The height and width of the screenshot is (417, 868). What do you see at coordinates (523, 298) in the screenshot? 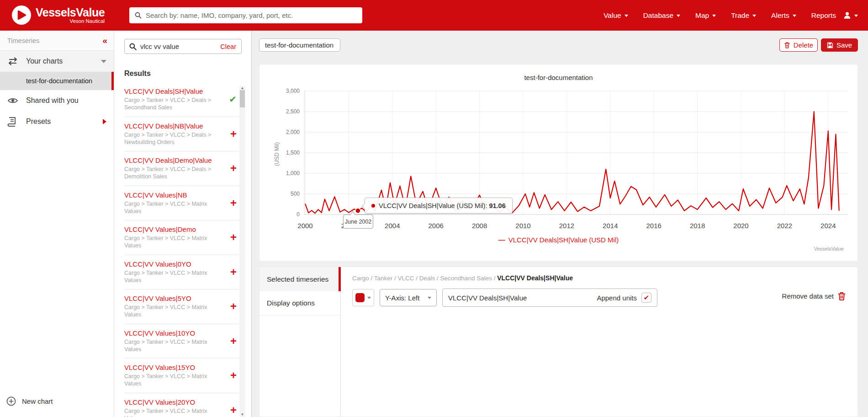
I see `series-name-value: VLCC|VV Deals|SH|Value` at bounding box center [523, 298].